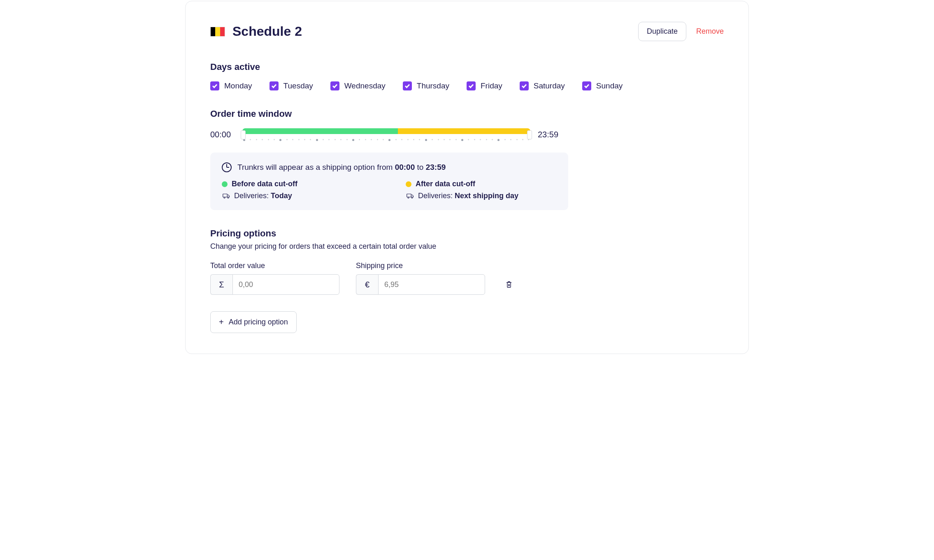 The image size is (934, 560). Describe the element at coordinates (550, 135) in the screenshot. I see `time-to-label: 23:59` at that location.